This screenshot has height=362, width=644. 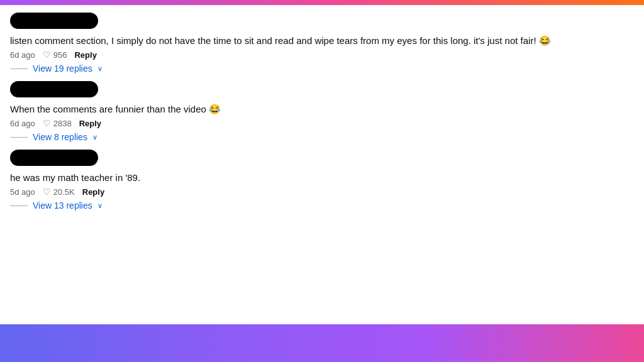 What do you see at coordinates (63, 69) in the screenshot?
I see `view-replies-label: View 19 replies` at bounding box center [63, 69].